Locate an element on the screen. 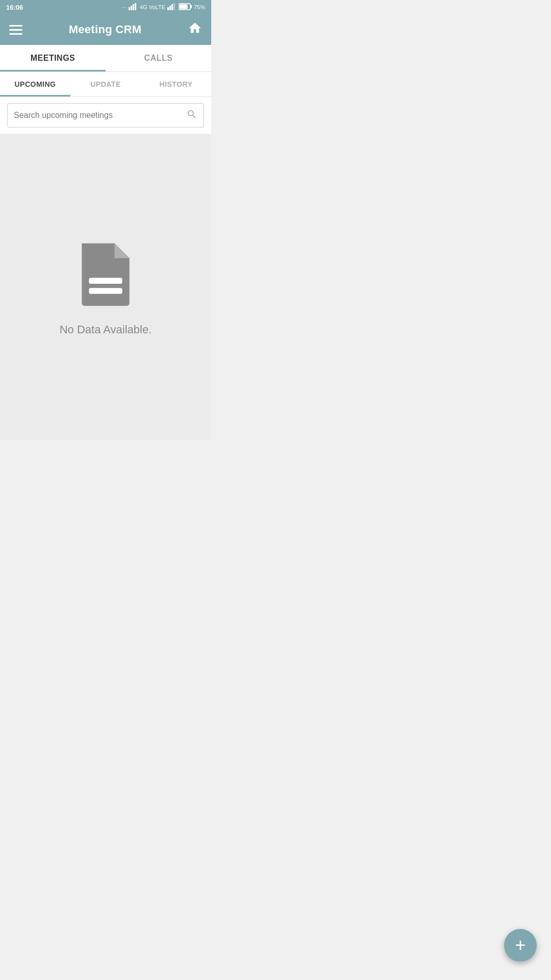  menu-button is located at coordinates (16, 30).